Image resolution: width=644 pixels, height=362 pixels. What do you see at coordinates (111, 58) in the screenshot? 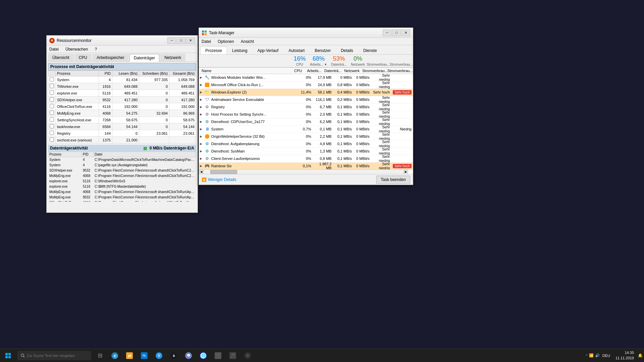
I see `resmon-tab-arbeit: Arbeitsspeicher` at bounding box center [111, 58].